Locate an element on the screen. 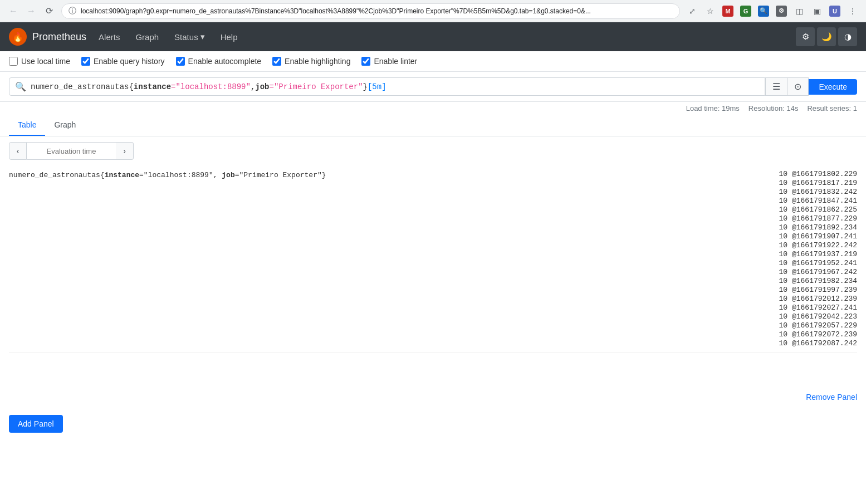 This screenshot has width=866, height=504. nav-status: Status ▾ is located at coordinates (189, 37).